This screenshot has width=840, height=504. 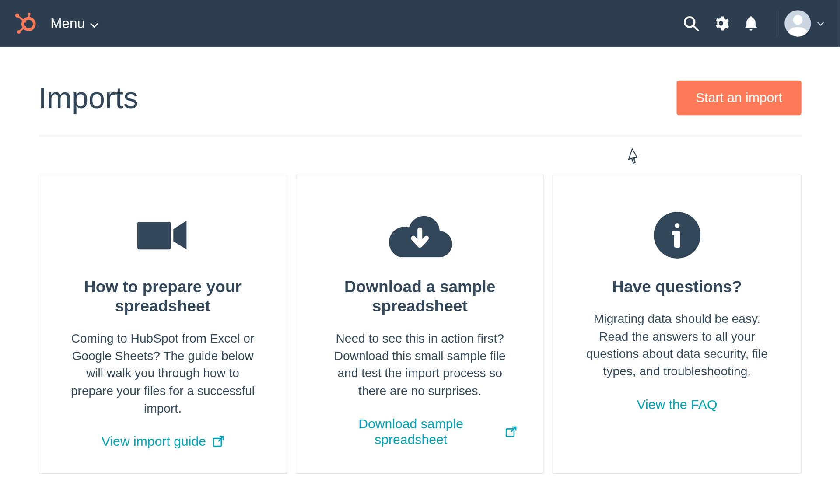 I want to click on card-title: How to prepare your spreadsheet, so click(x=163, y=297).